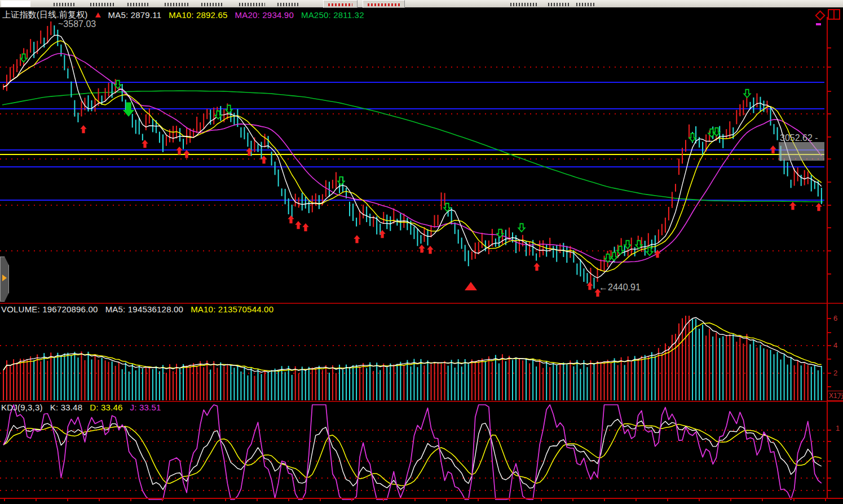 The width and height of the screenshot is (843, 504). What do you see at coordinates (145, 407) in the screenshot?
I see `kdj-j-value: J: 33.51` at bounding box center [145, 407].